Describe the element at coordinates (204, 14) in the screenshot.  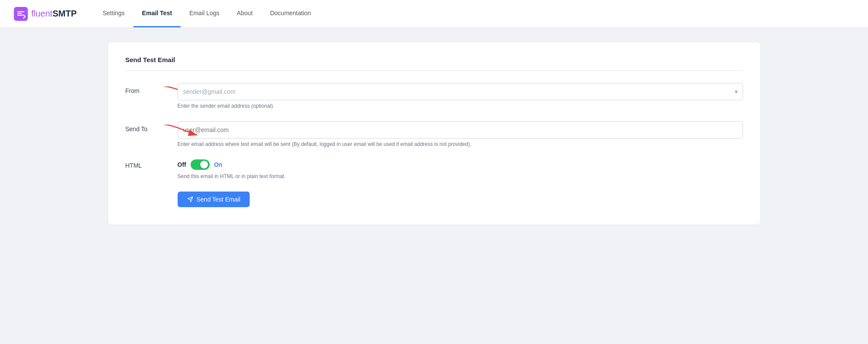
I see `nav-item-email-logs: Email Logs` at that location.